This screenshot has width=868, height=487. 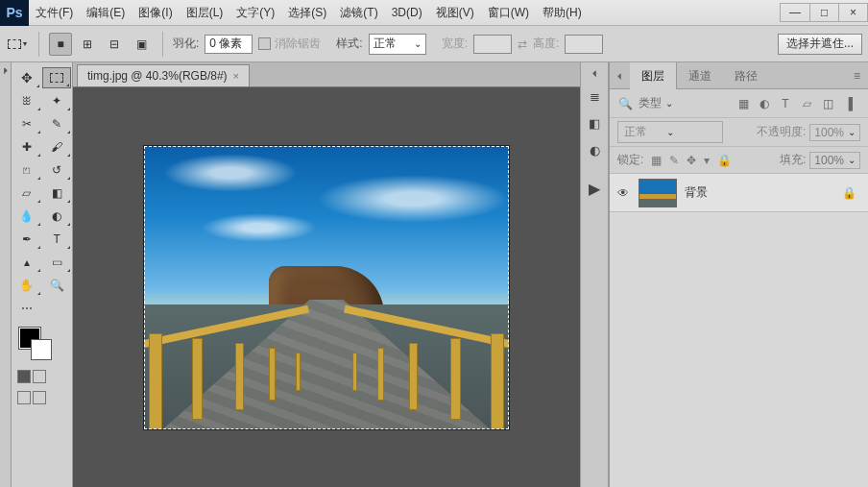 What do you see at coordinates (853, 12) in the screenshot?
I see `close-button: ×` at bounding box center [853, 12].